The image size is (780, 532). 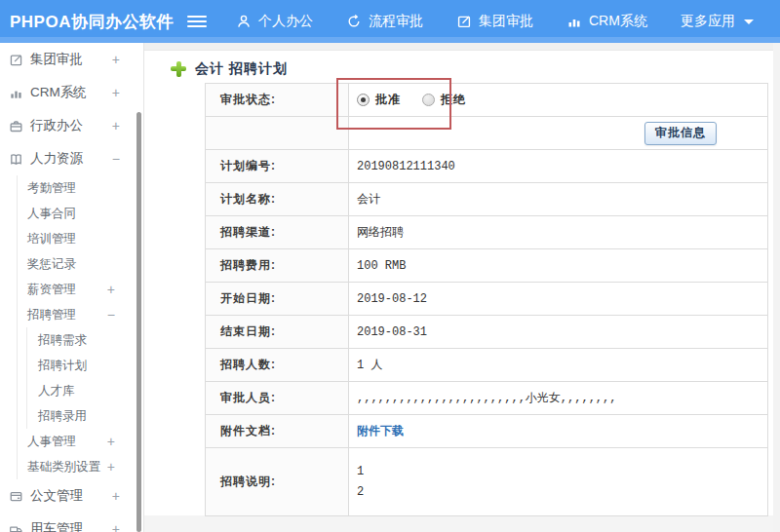 What do you see at coordinates (277, 166) in the screenshot?
I see `field-label: 计划编号:` at bounding box center [277, 166].